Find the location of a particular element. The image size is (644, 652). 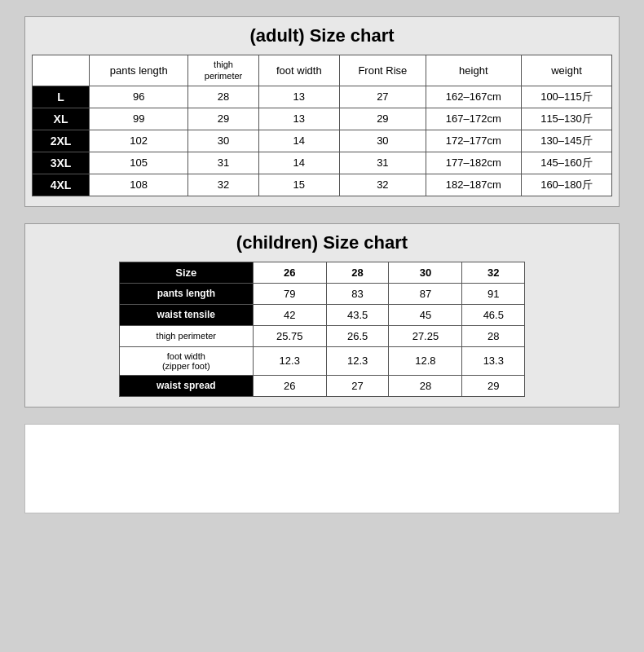

adult-cell-0: 2XL is located at coordinates (61, 140).